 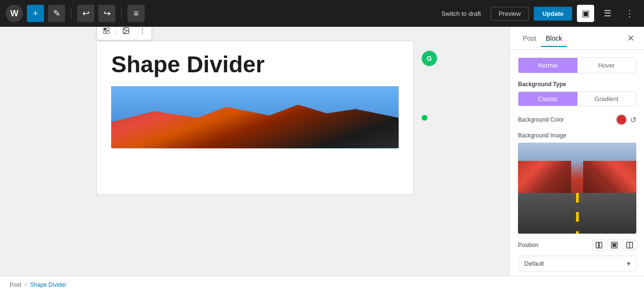 What do you see at coordinates (548, 99) in the screenshot?
I see `bg-classic-button: Classic` at bounding box center [548, 99].